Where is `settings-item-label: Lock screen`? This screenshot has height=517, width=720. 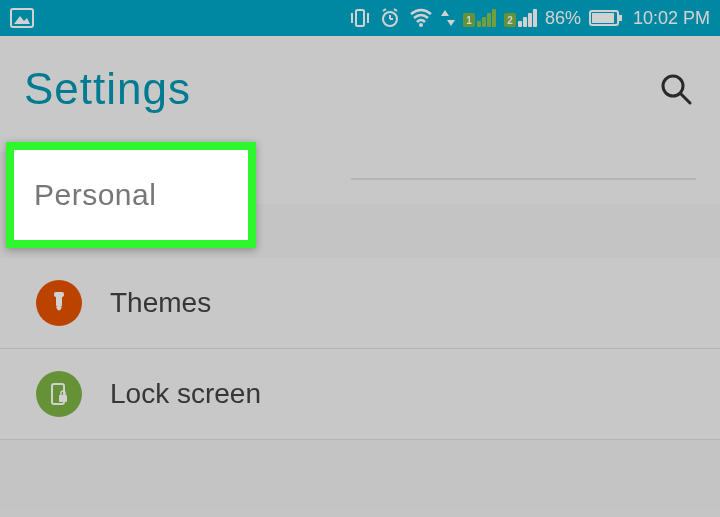
settings-item-label: Lock screen is located at coordinates (186, 394).